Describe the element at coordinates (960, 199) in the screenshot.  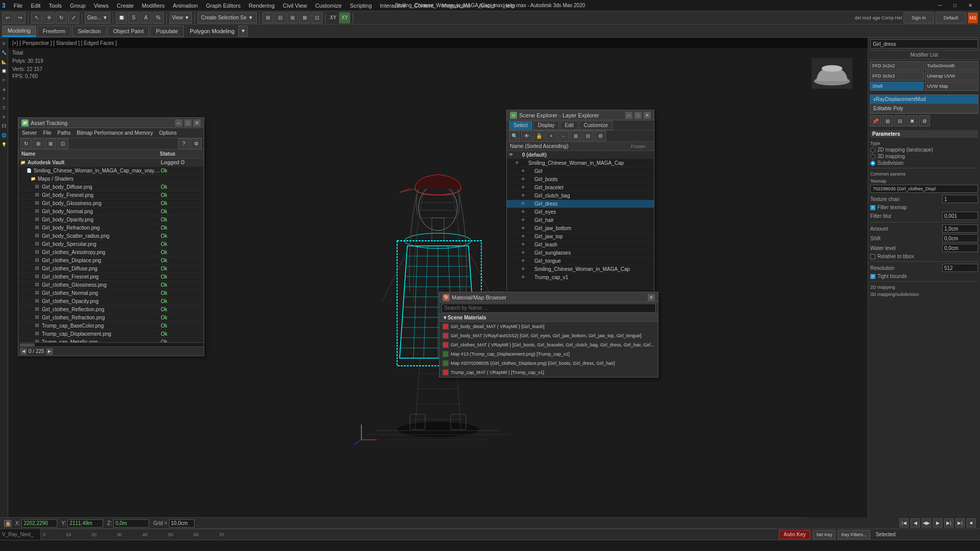
I see `texture-chan-input` at that location.